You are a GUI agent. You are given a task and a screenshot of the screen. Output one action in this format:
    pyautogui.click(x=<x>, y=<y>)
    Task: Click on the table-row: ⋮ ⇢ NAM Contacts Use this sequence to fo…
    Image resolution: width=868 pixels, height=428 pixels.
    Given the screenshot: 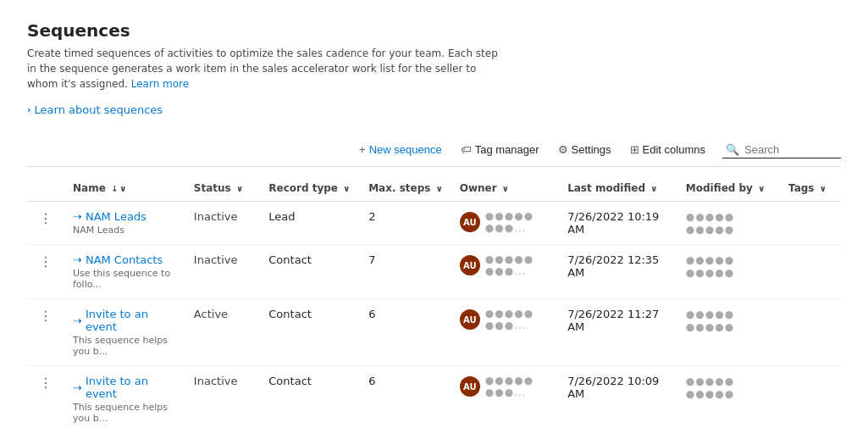 What is the action you would take?
    pyautogui.click(x=434, y=272)
    